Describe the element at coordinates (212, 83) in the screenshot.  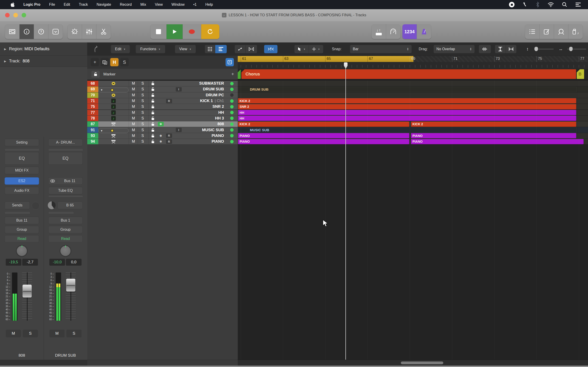
I see `track-name: SUBMASTER` at that location.